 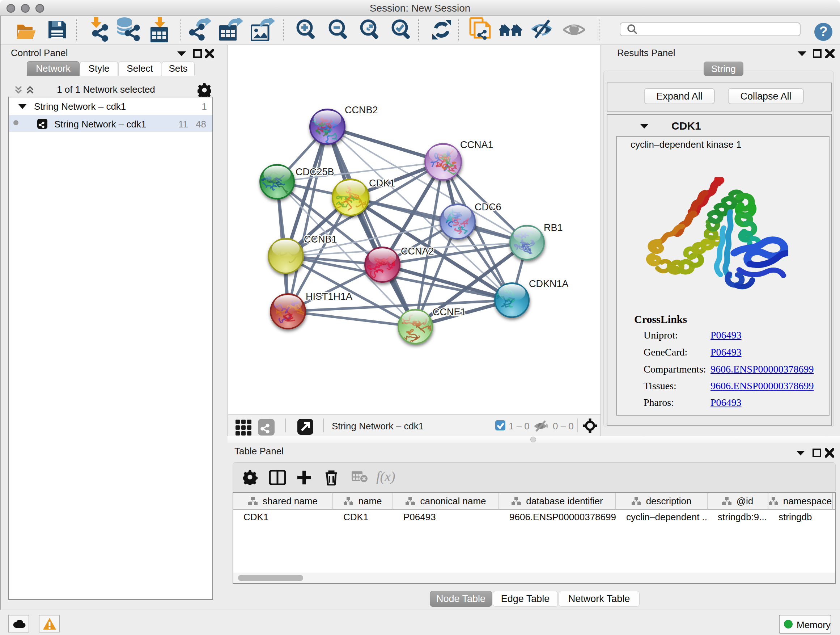 What do you see at coordinates (362, 110) in the screenshot?
I see `svg-text: CCNB2` at bounding box center [362, 110].